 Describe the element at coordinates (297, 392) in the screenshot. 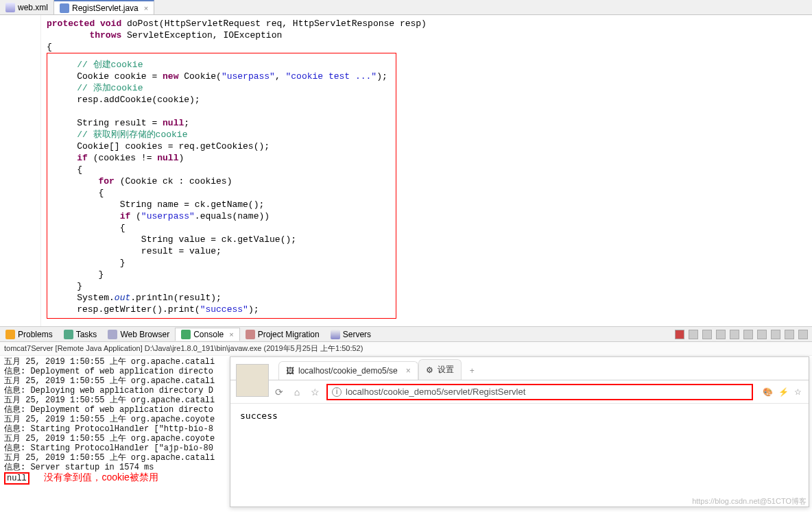

I see `home-button: ⌂` at that location.